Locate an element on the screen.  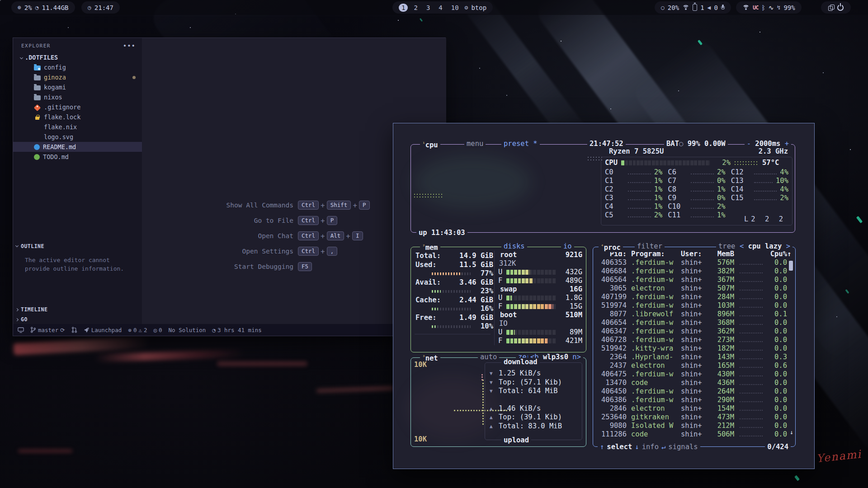
process-row: 406353 .ferdium-w shin+ 576M 0.0 is located at coordinates (694, 263).